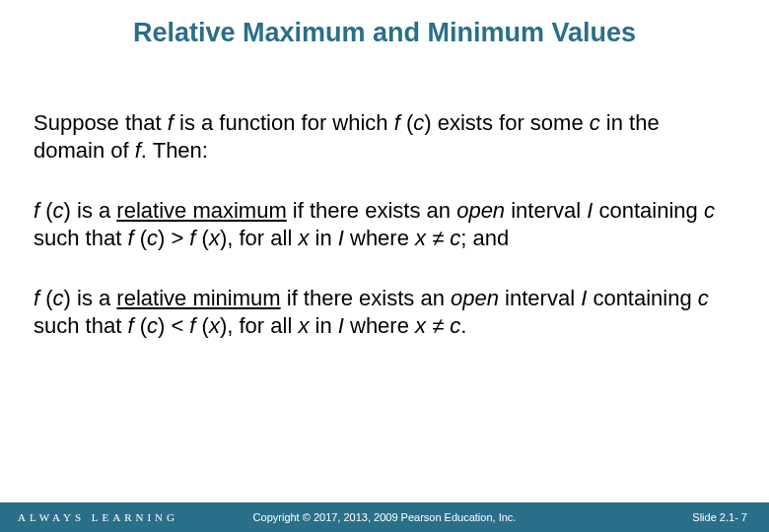 This screenshot has height=532, width=769. What do you see at coordinates (384, 225) in the screenshot?
I see `paragraph-relative-maximum: f (c) is a relative maximum if there exi…` at bounding box center [384, 225].